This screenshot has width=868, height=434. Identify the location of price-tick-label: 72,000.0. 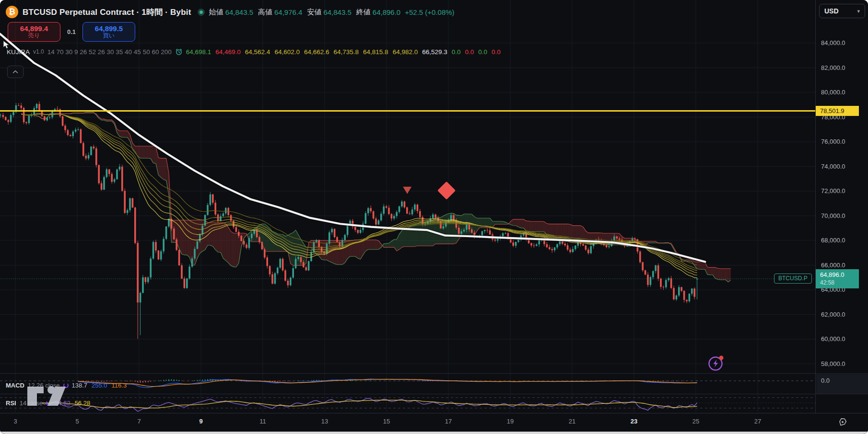
(833, 191).